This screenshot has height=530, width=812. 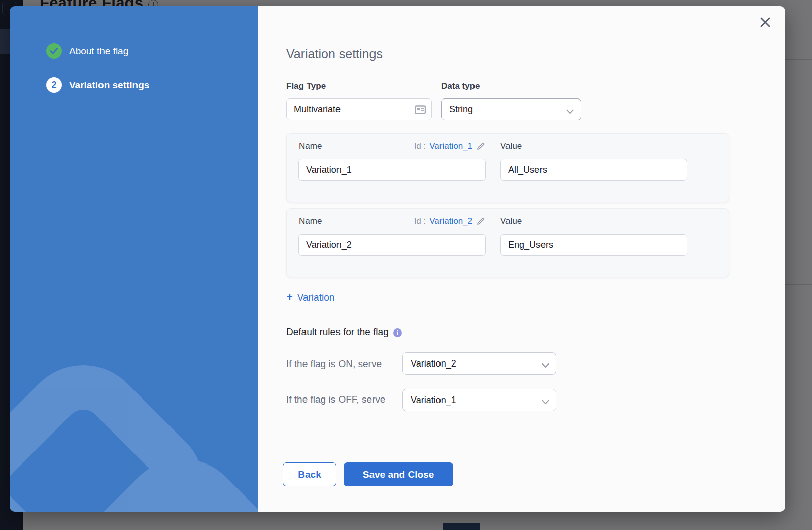 I want to click on variation-id: Id : Variation_1, so click(x=450, y=146).